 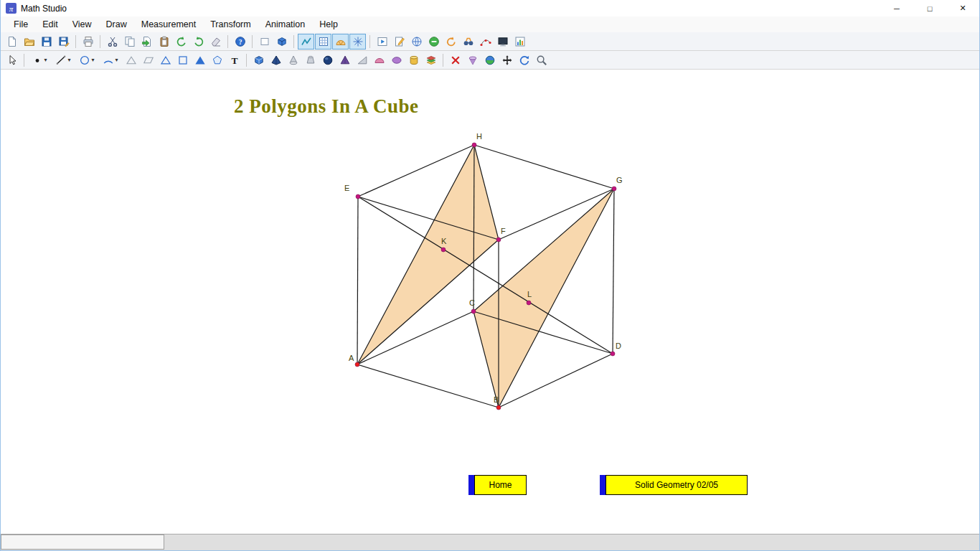 I want to click on solid-geometry-button: Solid Geometry 02/05, so click(x=674, y=485).